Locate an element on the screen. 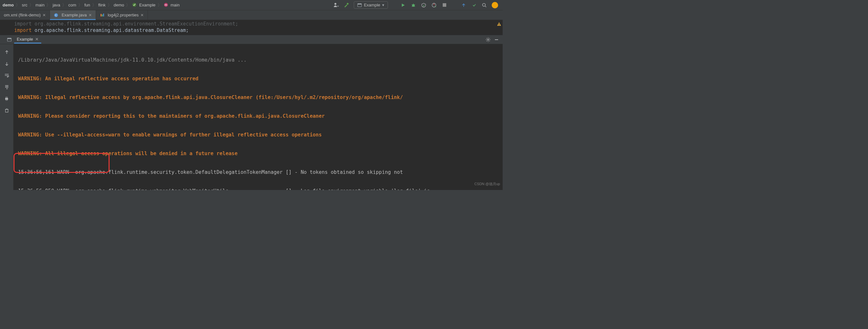 This screenshot has width=868, height=329. print-icon is located at coordinates (7, 99).